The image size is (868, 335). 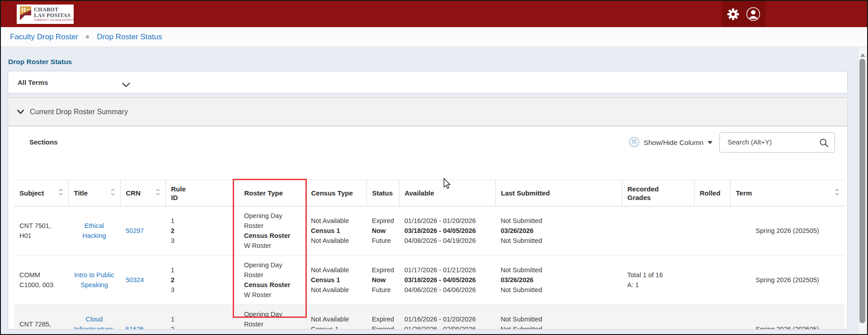 I want to click on topbar-actions, so click(x=744, y=14).